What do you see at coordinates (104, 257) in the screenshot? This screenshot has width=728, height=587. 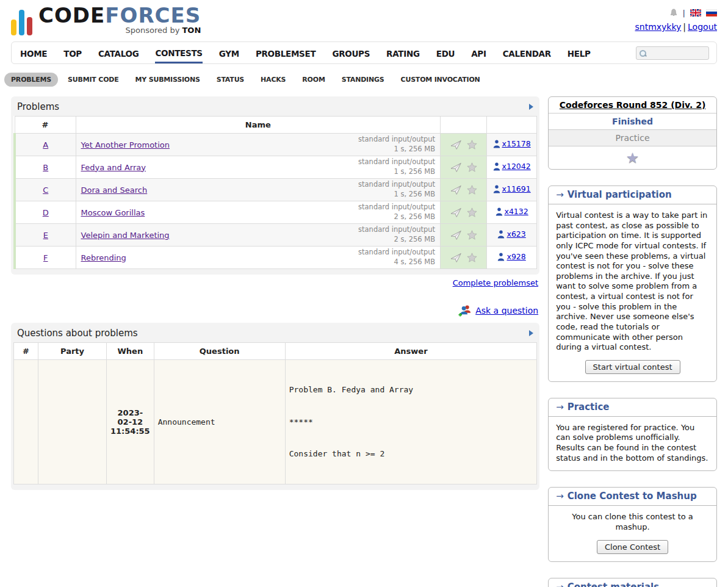 I see `problem-name-link: Rebrending` at bounding box center [104, 257].